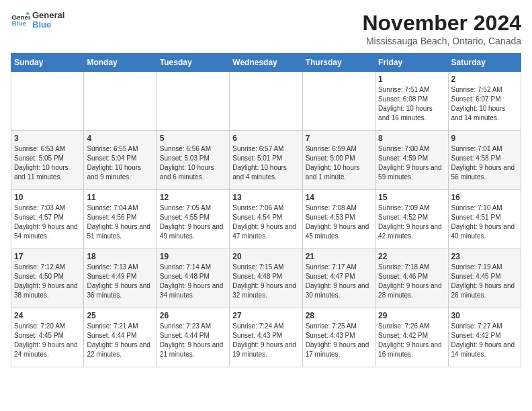  I want to click on day-info: Sunrise: 7:26 AM Sunset: 4:42 PM Dayligh…, so click(411, 340).